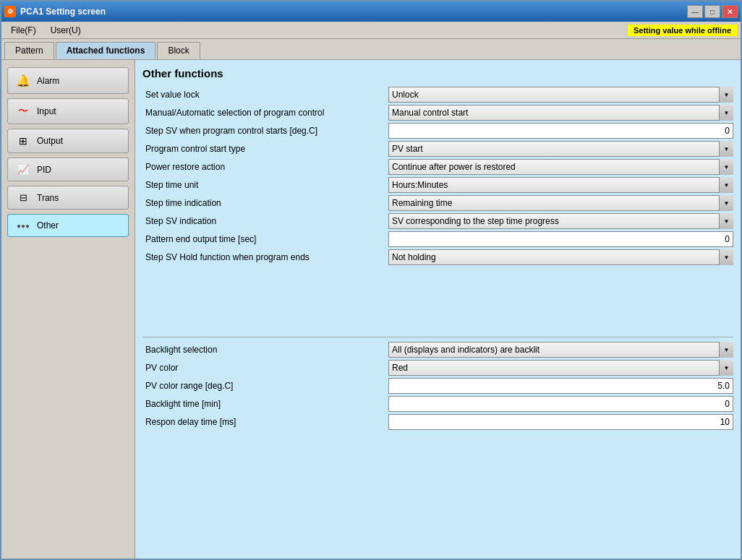 The height and width of the screenshot is (560, 742). What do you see at coordinates (265, 149) in the screenshot?
I see `label-program-control-start-type: Program control start type` at bounding box center [265, 149].